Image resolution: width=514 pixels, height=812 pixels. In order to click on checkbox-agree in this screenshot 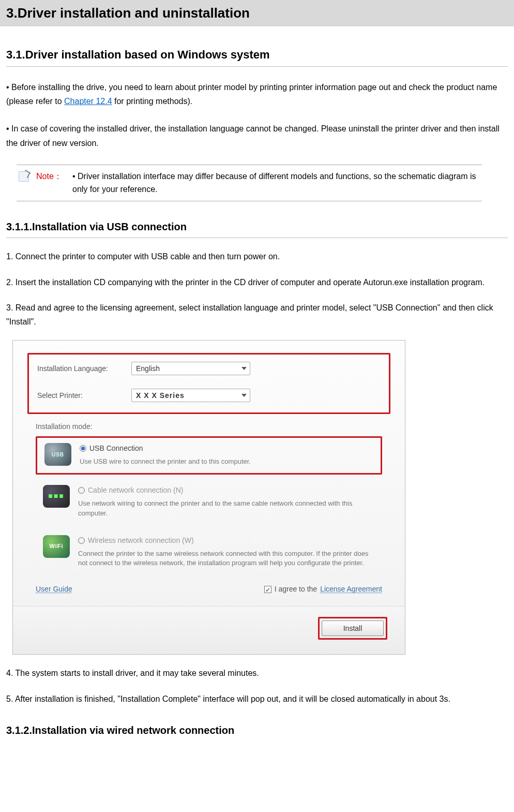, I will do `click(268, 589)`.